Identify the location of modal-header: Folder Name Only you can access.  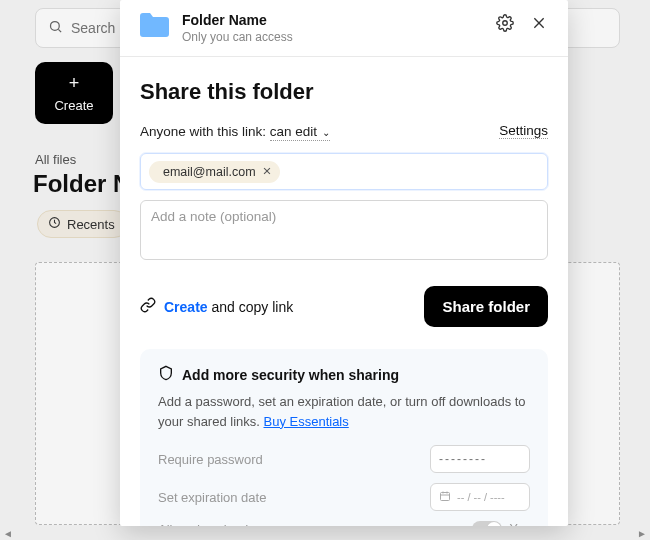
(344, 28).